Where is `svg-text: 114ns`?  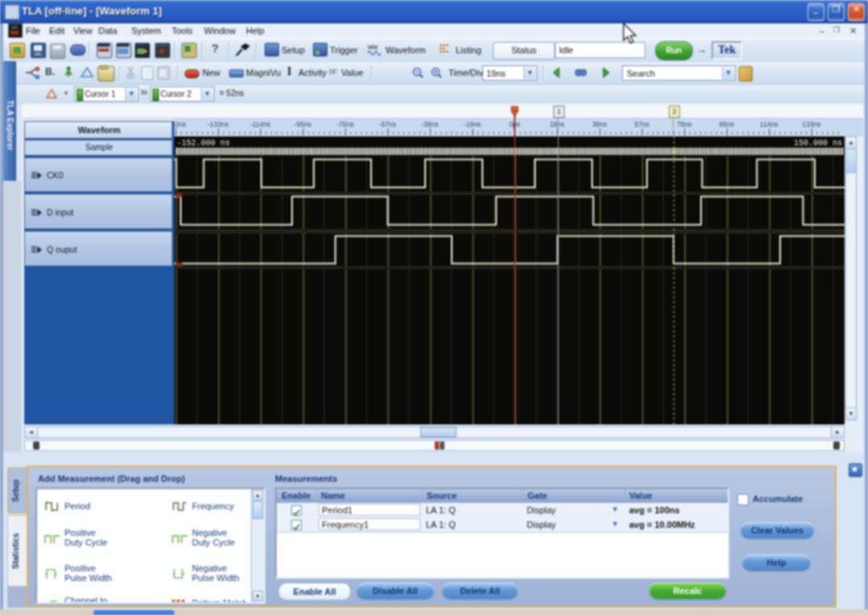 svg-text: 114ns is located at coordinates (770, 124).